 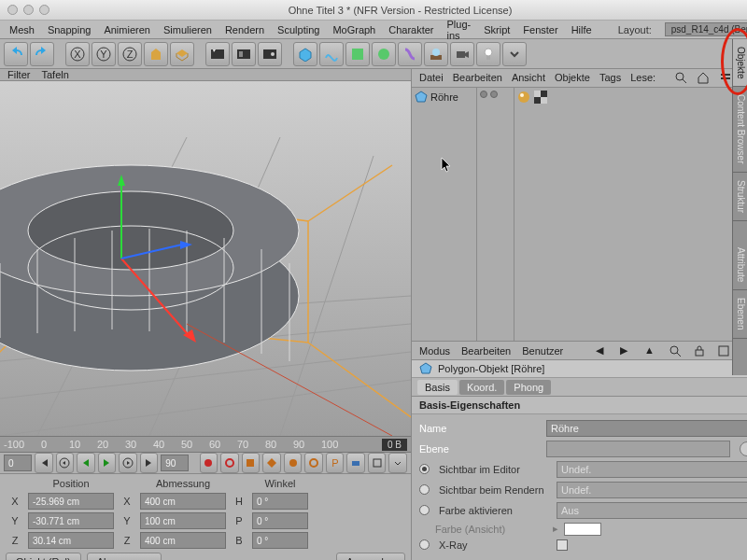 I want to click on menu-character: Charakter, so click(x=411, y=30).